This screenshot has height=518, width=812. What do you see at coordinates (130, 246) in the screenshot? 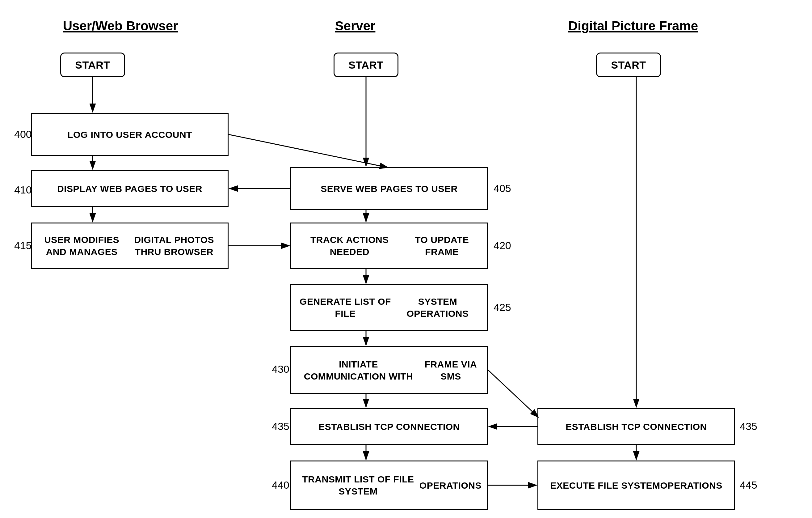
I see `box-415: USER MODIFIES AND MANAGESDIGITAL PHOTOS …` at bounding box center [130, 246].